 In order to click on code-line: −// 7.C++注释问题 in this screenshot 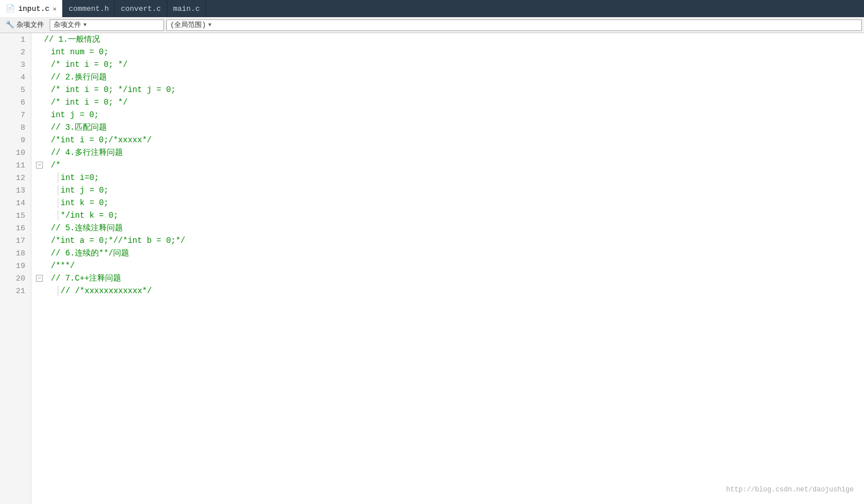, I will do `click(450, 278)`.